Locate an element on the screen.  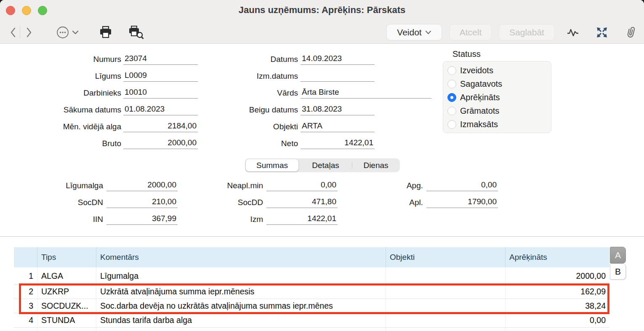
izm-datums-field is located at coordinates (338, 76).